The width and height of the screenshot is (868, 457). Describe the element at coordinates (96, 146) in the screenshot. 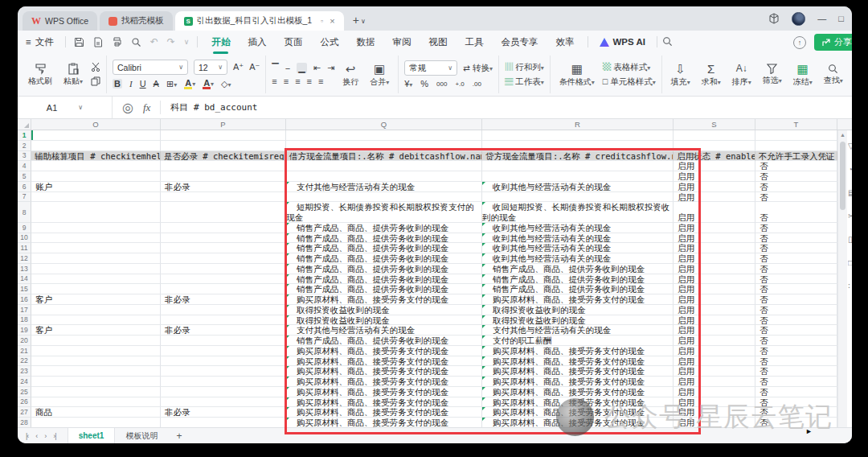

I see `cell-O2` at that location.